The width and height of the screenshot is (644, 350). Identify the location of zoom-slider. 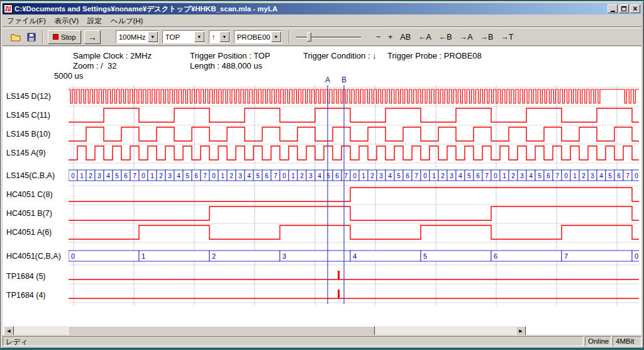
(328, 37).